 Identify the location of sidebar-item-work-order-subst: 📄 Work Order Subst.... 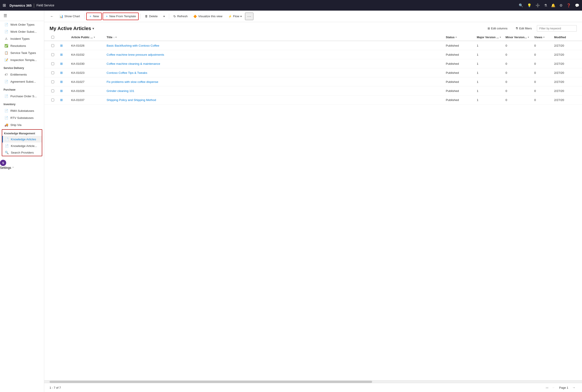
(22, 32).